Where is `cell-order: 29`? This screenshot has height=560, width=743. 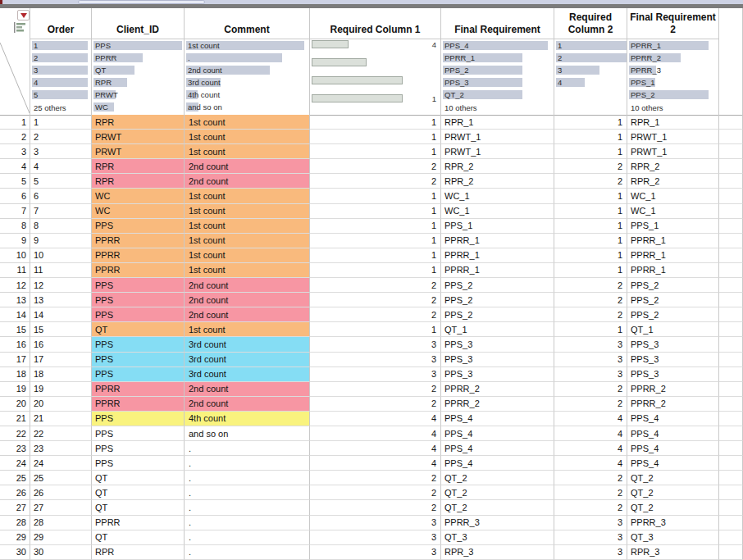 cell-order: 29 is located at coordinates (61, 538).